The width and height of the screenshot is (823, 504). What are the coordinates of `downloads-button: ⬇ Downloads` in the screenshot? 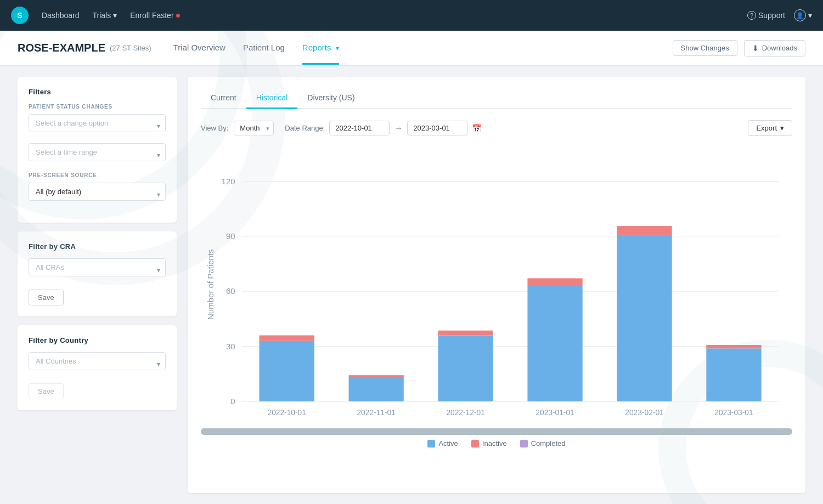 It's located at (775, 48).